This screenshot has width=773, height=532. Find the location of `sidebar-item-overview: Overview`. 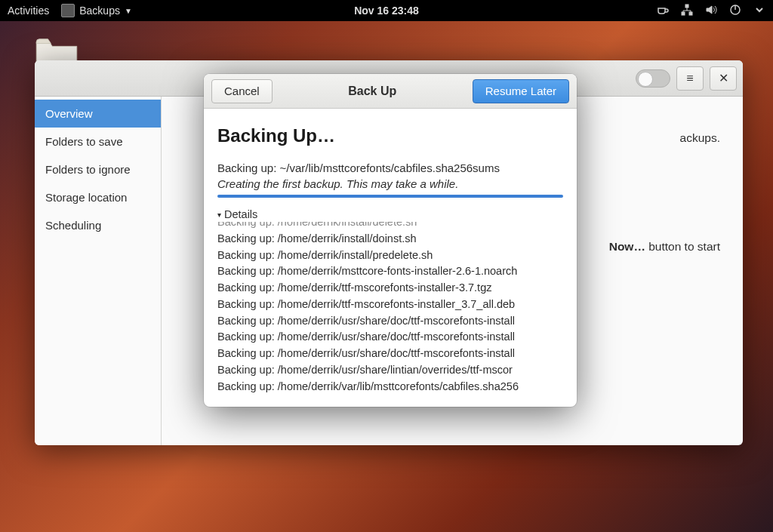

sidebar-item-overview: Overview is located at coordinates (98, 113).